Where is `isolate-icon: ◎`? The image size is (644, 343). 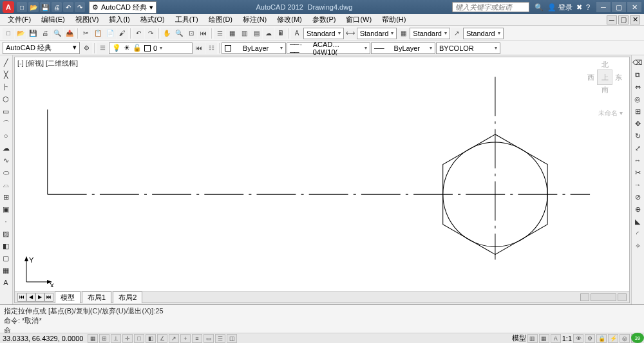
isolate-icon: ◎ is located at coordinates (625, 338).